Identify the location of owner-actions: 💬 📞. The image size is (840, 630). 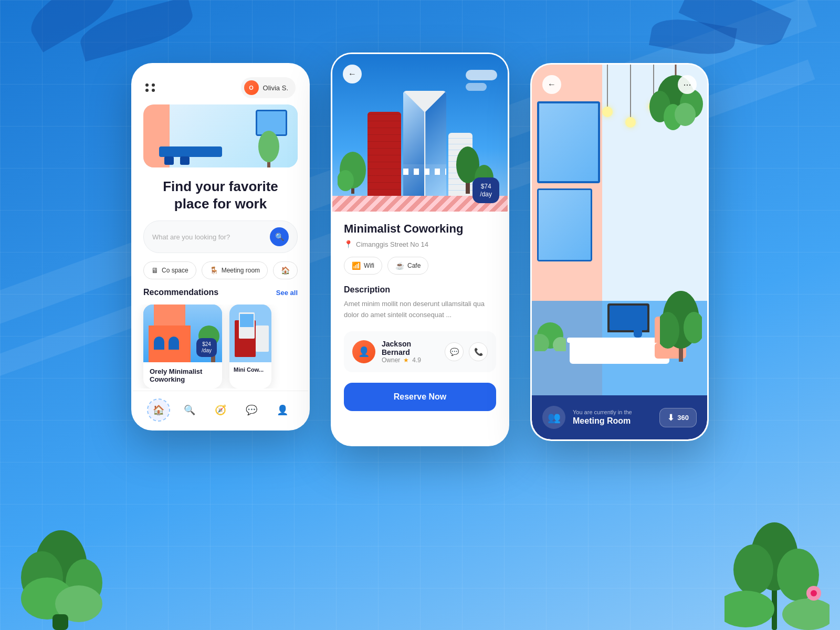
(466, 352).